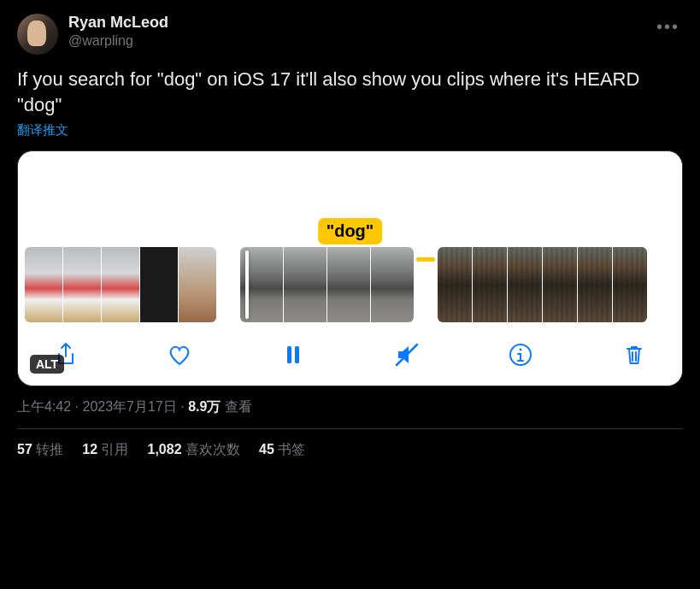 This screenshot has width=700, height=589. I want to click on more-icon: •••, so click(668, 27).